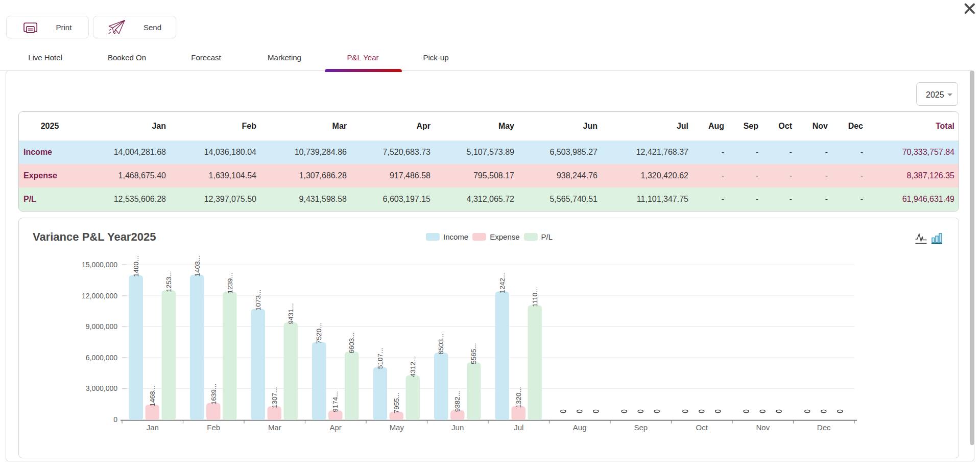 Image resolution: width=980 pixels, height=467 pixels. Describe the element at coordinates (320, 333) in the screenshot. I see `svg-text: 7520...` at that location.